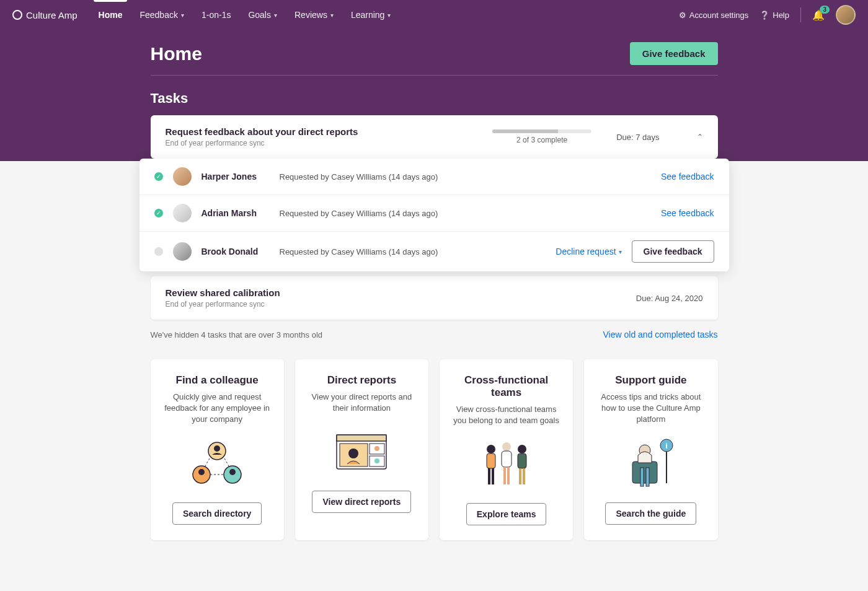 Image resolution: width=868 pixels, height=591 pixels. Describe the element at coordinates (507, 514) in the screenshot. I see `explore-teams-button: Explore teams` at that location.